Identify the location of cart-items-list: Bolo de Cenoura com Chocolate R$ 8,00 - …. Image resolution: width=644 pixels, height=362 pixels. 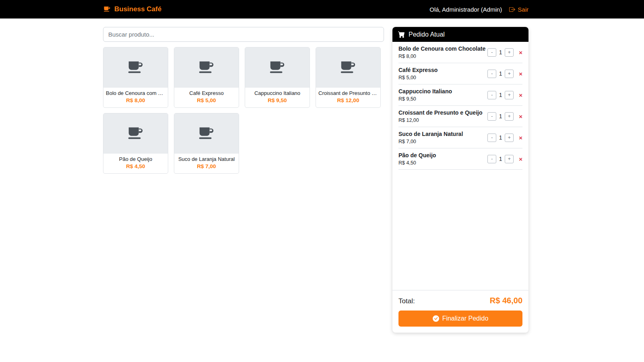
(460, 166).